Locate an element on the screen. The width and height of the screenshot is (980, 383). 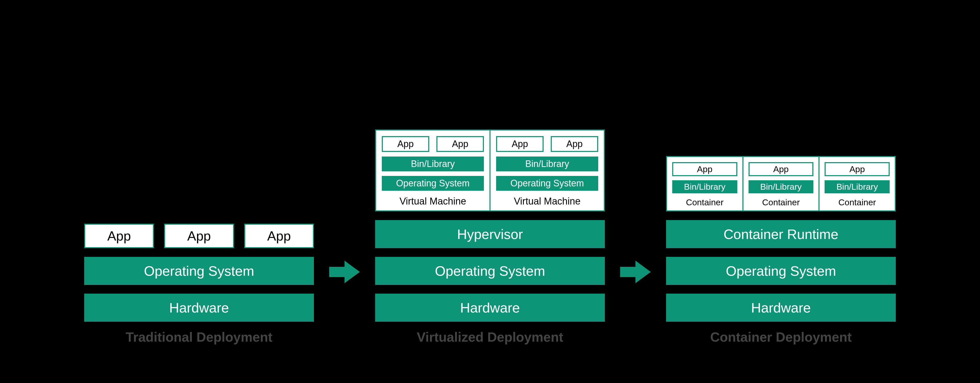
column-virtualized: App App Bin/Library Operating System Vir… is located at coordinates (490, 225).